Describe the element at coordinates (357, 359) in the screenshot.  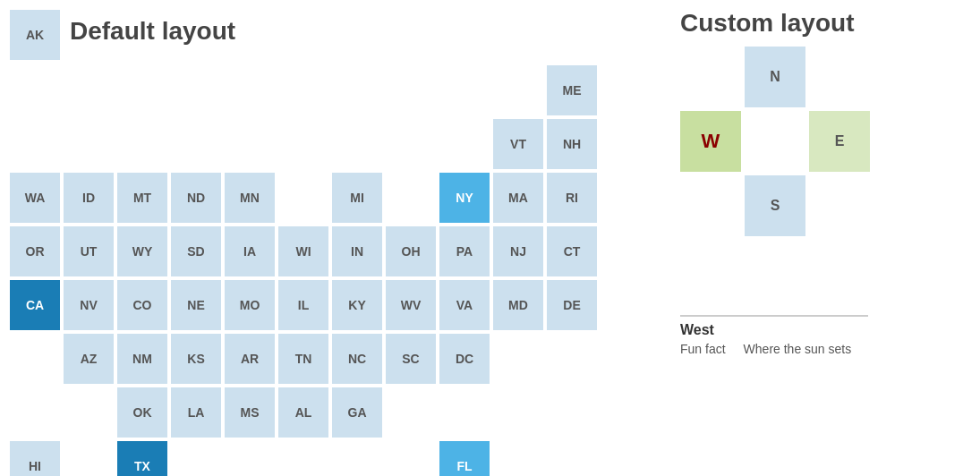
I see `state-NC: NC` at that location.